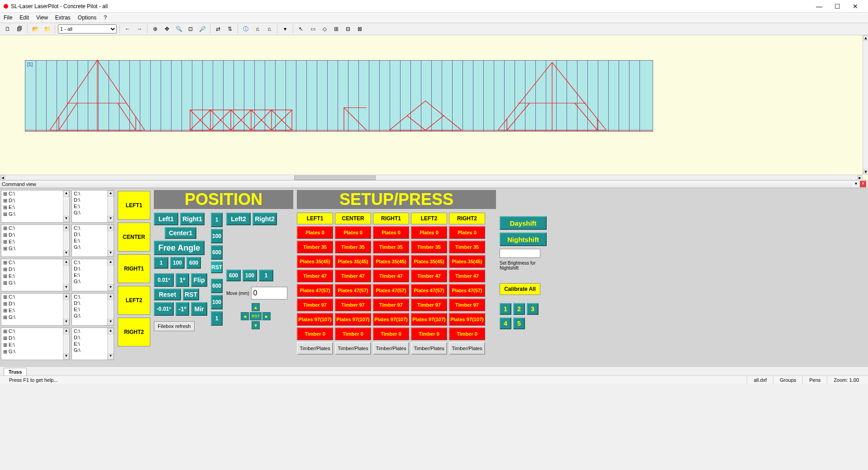  What do you see at coordinates (87, 18) in the screenshot?
I see `menu-options: Options` at bounding box center [87, 18].